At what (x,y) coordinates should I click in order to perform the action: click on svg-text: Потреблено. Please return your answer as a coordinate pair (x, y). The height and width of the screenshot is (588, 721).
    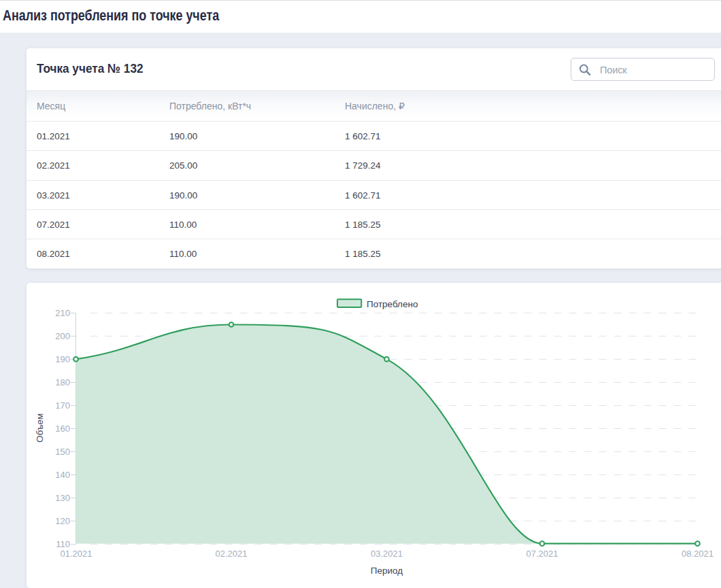
    Looking at the image, I should click on (392, 305).